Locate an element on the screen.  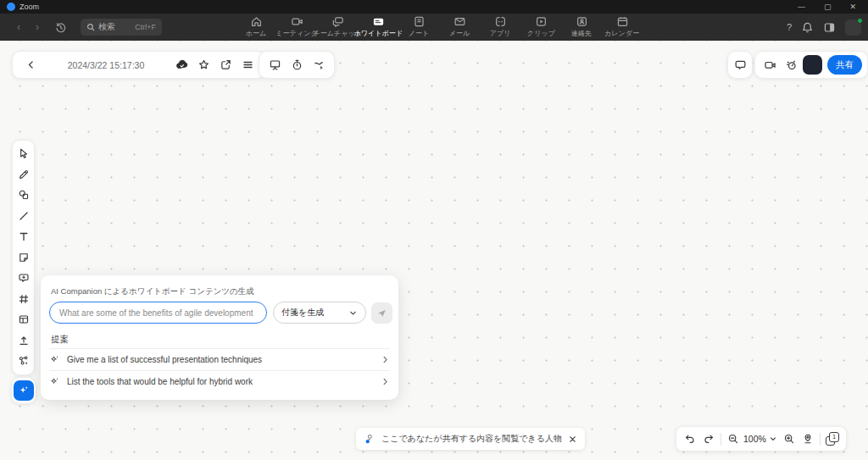
drawing-toolbar is located at coordinates (24, 258).